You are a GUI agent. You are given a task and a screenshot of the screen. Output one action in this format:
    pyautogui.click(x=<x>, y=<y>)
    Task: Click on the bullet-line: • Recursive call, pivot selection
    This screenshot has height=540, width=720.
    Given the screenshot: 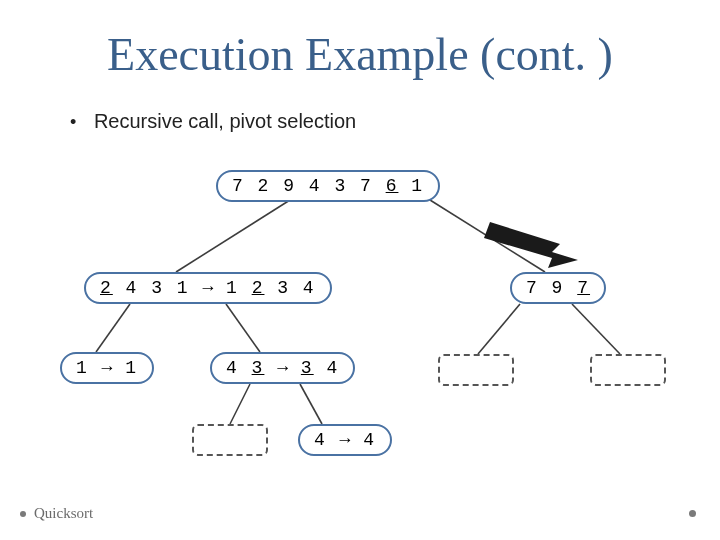 What is the action you would take?
    pyautogui.click(x=213, y=122)
    